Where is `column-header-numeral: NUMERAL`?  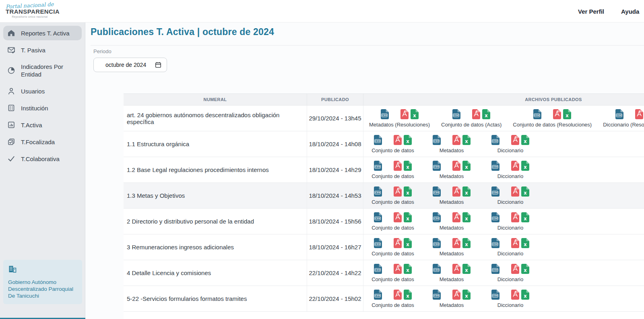 column-header-numeral: NUMERAL is located at coordinates (215, 99).